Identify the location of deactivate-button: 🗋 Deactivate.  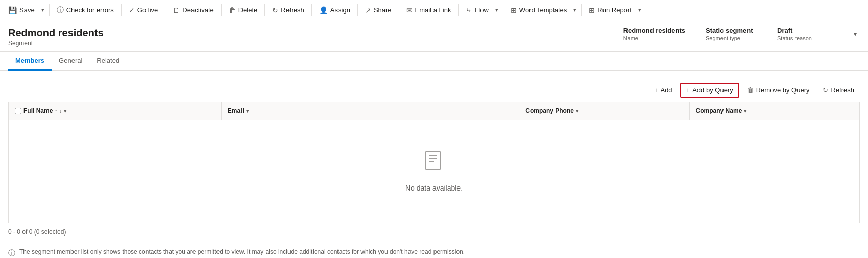
(193, 10).